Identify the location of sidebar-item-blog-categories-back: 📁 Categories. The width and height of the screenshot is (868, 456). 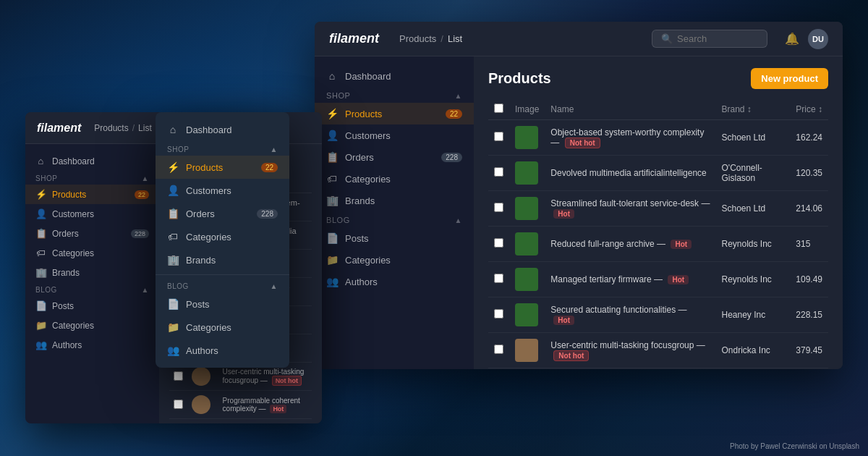
(394, 260).